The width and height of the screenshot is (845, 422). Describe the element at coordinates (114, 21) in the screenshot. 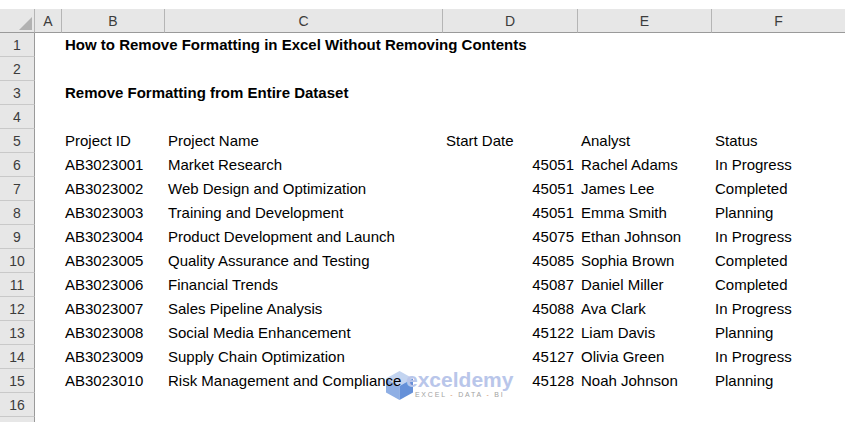

I see `column-header-b: B` at that location.